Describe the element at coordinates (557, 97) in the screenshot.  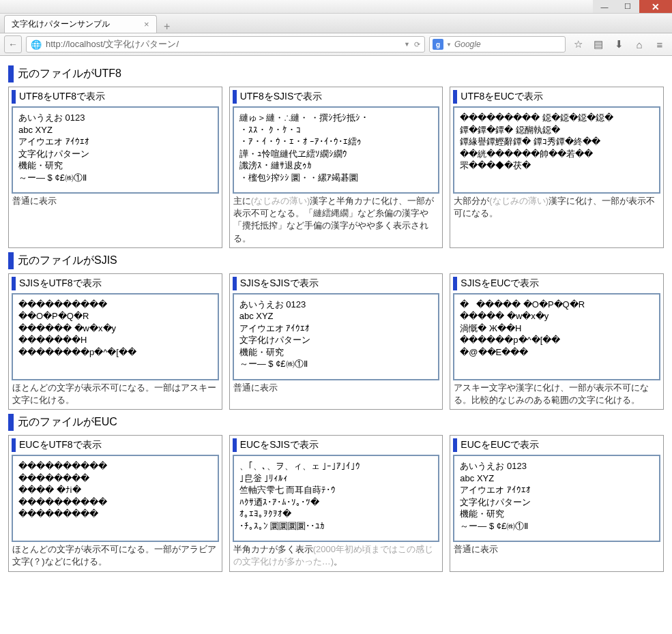
I see `card-heading: UTF8をEUCで表示` at that location.